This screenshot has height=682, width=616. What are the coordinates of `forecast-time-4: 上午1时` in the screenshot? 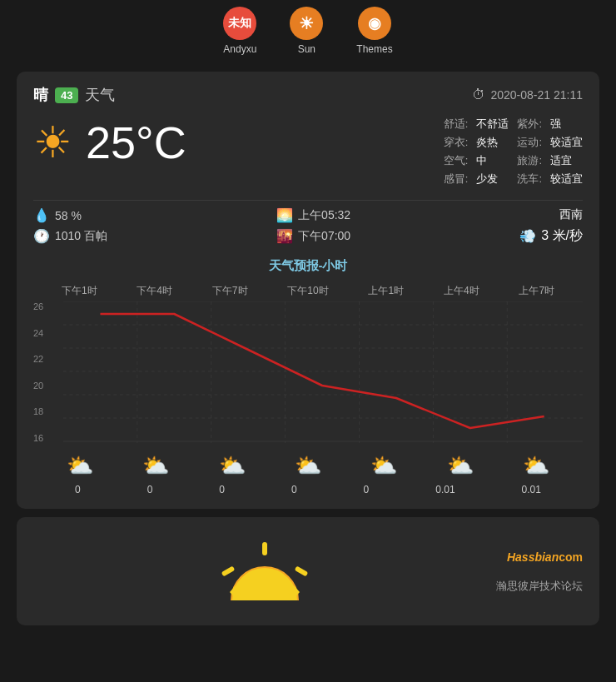 It's located at (386, 291).